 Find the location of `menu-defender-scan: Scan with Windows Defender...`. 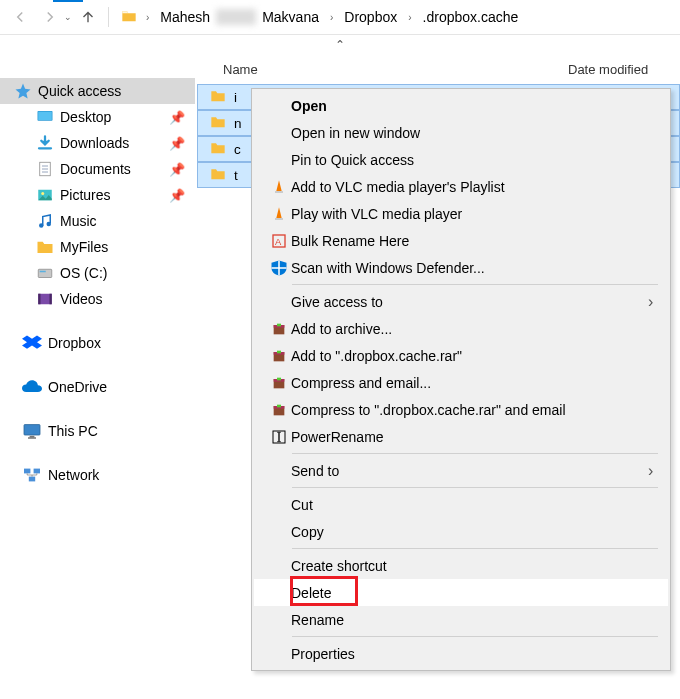

menu-defender-scan: Scan with Windows Defender... is located at coordinates (461, 268).